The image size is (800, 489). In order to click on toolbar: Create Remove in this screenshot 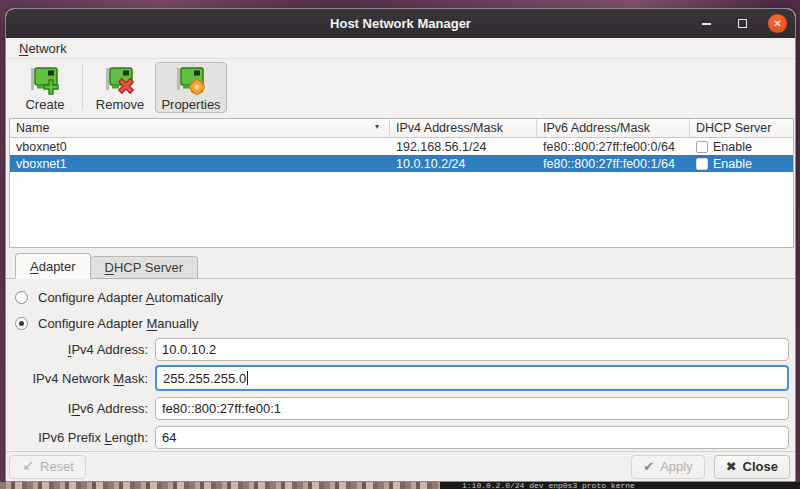, I will do `click(400, 88)`.